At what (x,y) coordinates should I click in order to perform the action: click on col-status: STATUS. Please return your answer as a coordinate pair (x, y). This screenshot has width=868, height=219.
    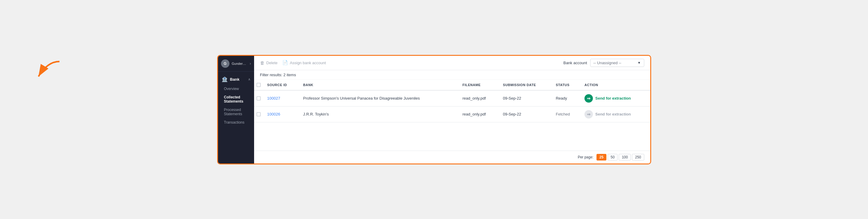
    Looking at the image, I should click on (566, 85).